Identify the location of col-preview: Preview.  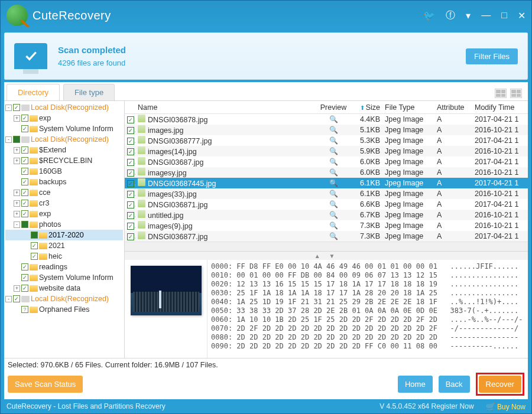
(333, 107).